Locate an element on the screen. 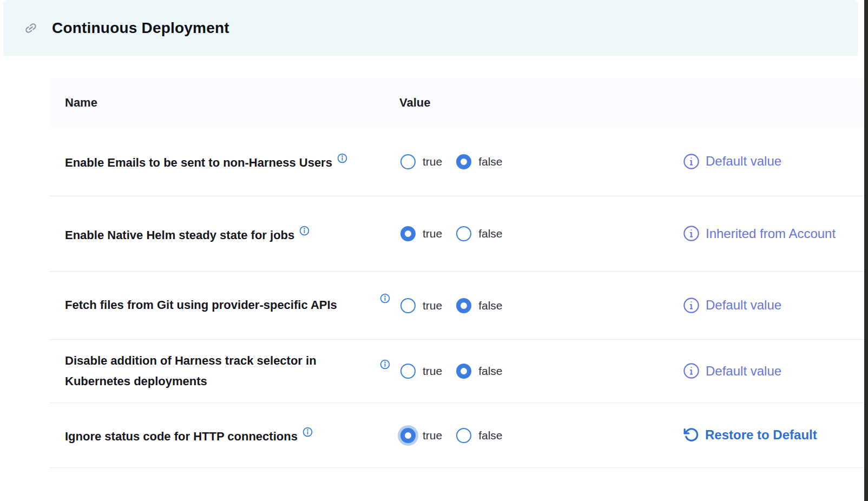  status-label: Restore to Default is located at coordinates (761, 435).